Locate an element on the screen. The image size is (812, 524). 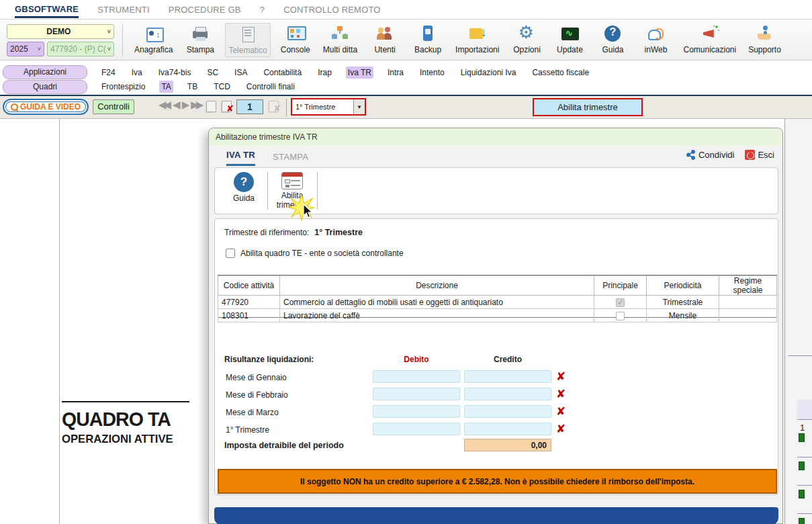
anagrafica-button: Anagrafica is located at coordinates (153, 39).